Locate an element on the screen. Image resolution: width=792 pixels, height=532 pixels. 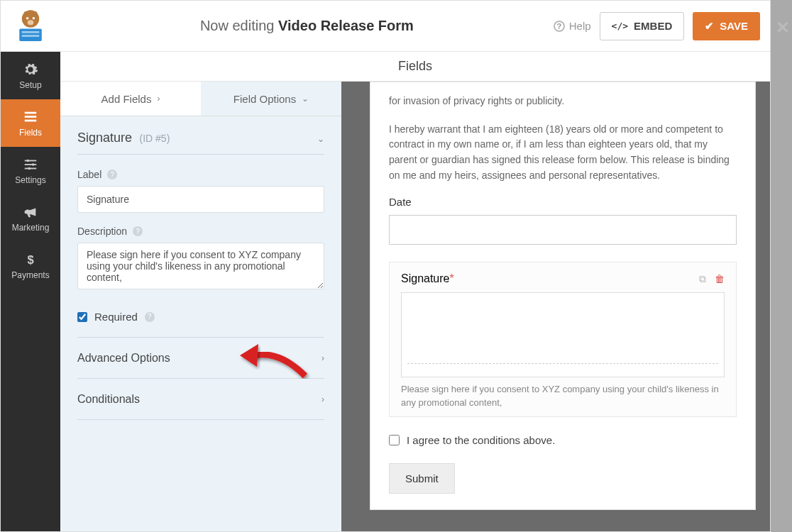
help-link: ? Help is located at coordinates (572, 26).